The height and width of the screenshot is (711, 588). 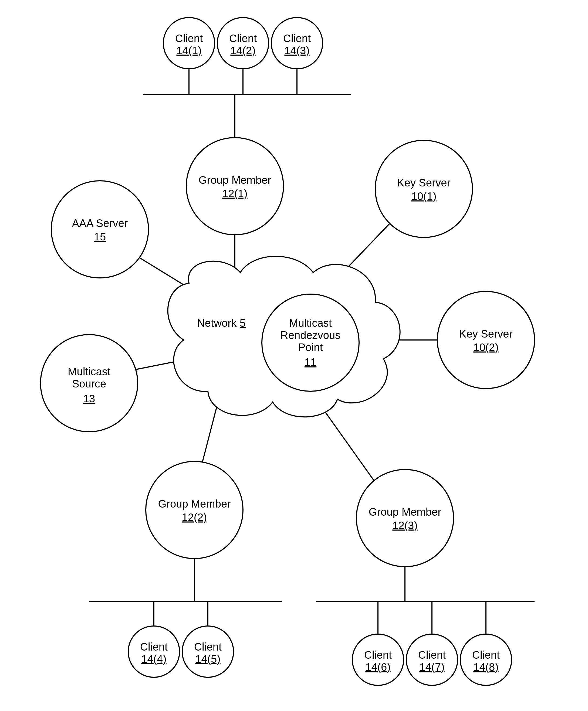 I want to click on network-label: Network 5, so click(x=222, y=323).